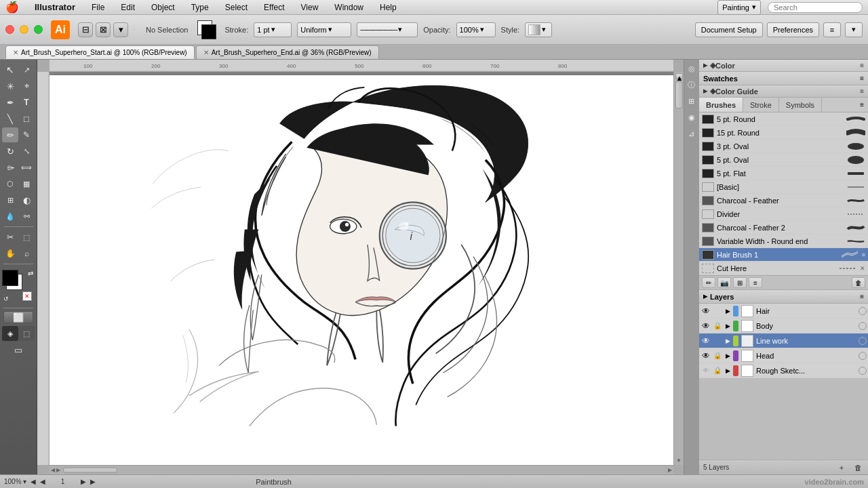 Image resolution: width=868 pixels, height=488 pixels. I want to click on screen-mode-btn: ▭, so click(18, 350).